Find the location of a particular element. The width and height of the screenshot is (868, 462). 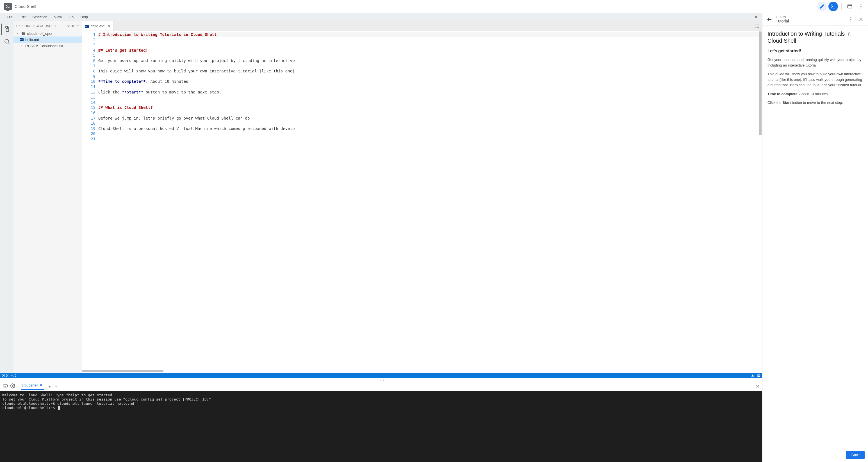

tree-file-hello-md: M↓ hello.md is located at coordinates (48, 40).